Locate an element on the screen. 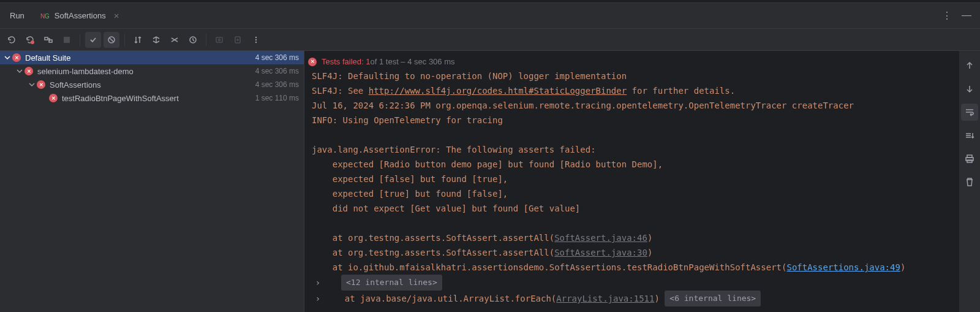 The width and height of the screenshot is (980, 312). source-link: SoftAssert.java:30 is located at coordinates (601, 253).